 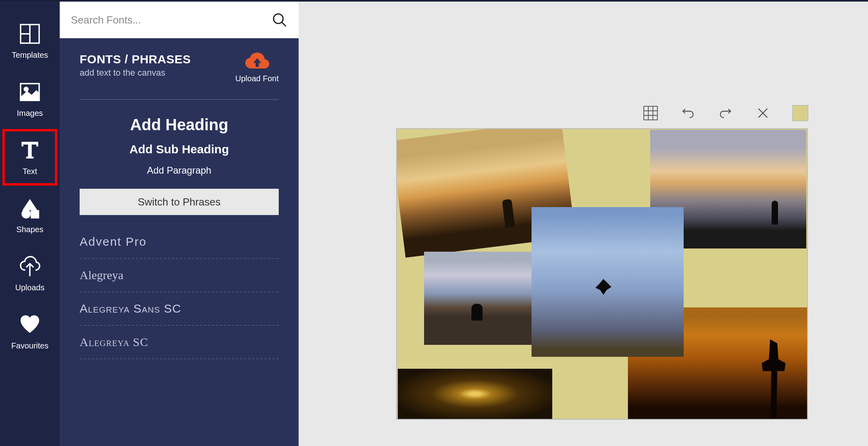 I want to click on upload-cloud-icon, so click(x=257, y=62).